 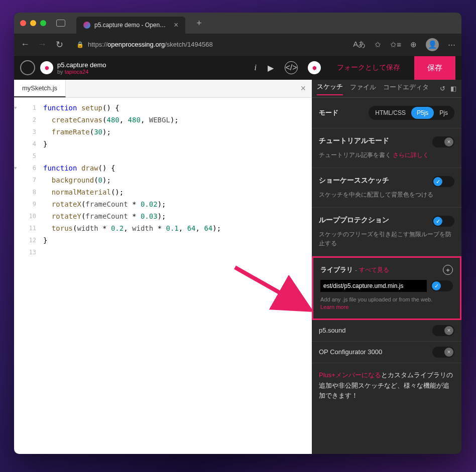 I want to click on library-item-p5sound: p5.sound ×, so click(x=387, y=331).